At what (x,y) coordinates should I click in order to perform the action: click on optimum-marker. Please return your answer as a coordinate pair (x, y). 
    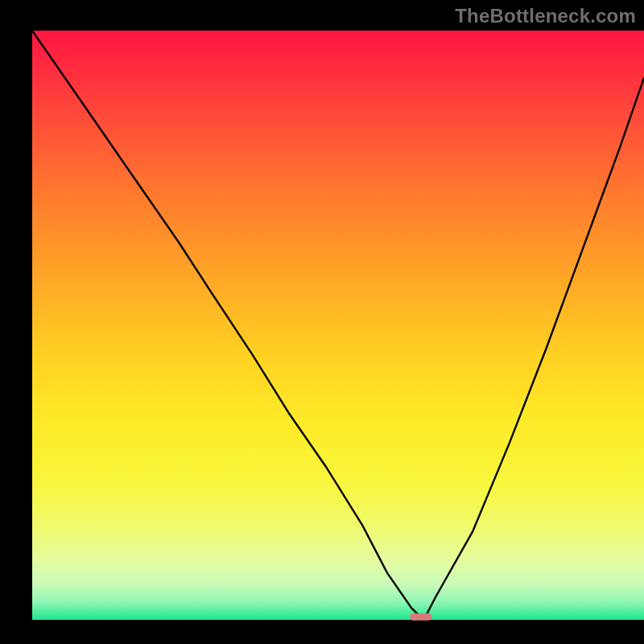
    Looking at the image, I should click on (420, 617).